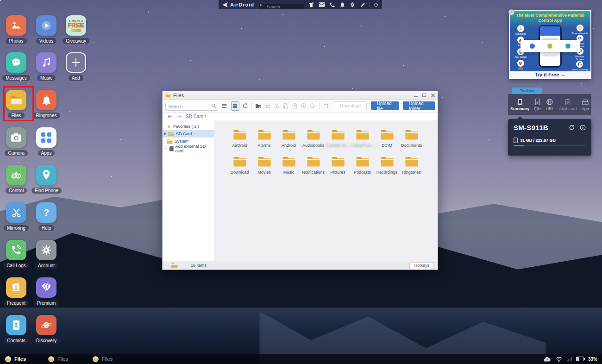  What do you see at coordinates (46, 255) in the screenshot?
I see `app-account: Account` at bounding box center [46, 255].